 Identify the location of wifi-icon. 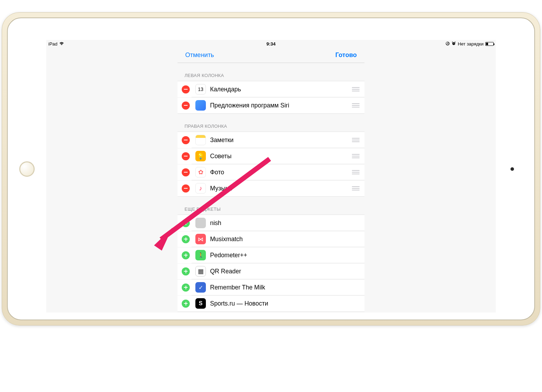
(62, 44).